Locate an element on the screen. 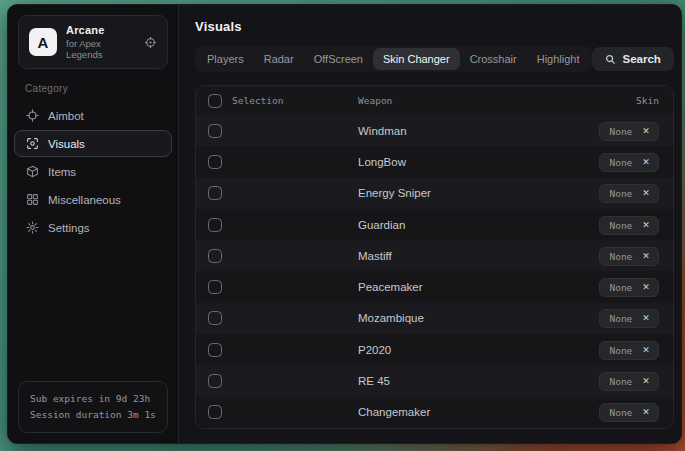 The width and height of the screenshot is (685, 451). tab-crosshair: Crosshair is located at coordinates (494, 59).